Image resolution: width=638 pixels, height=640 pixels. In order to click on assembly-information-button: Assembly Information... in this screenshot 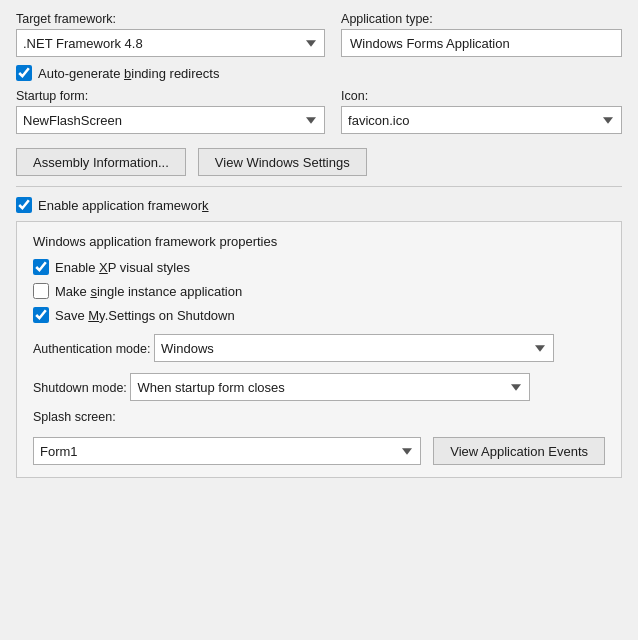, I will do `click(101, 162)`.